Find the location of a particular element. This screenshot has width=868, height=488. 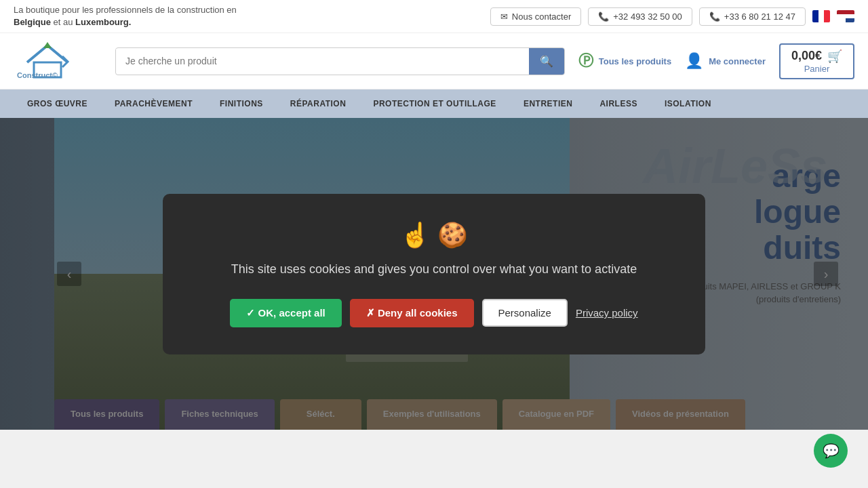

logo: Construct© Proshop.be is located at coordinates (58, 61).